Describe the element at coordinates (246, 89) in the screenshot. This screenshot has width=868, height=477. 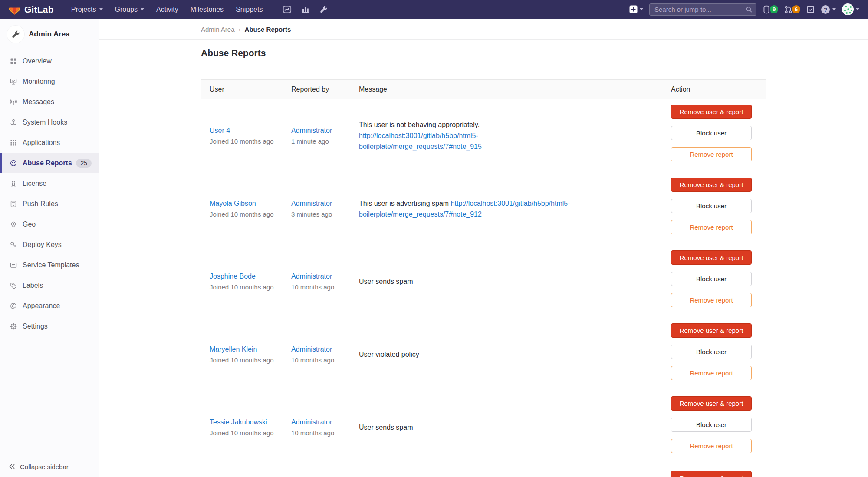
I see `column-header-user: User` at that location.